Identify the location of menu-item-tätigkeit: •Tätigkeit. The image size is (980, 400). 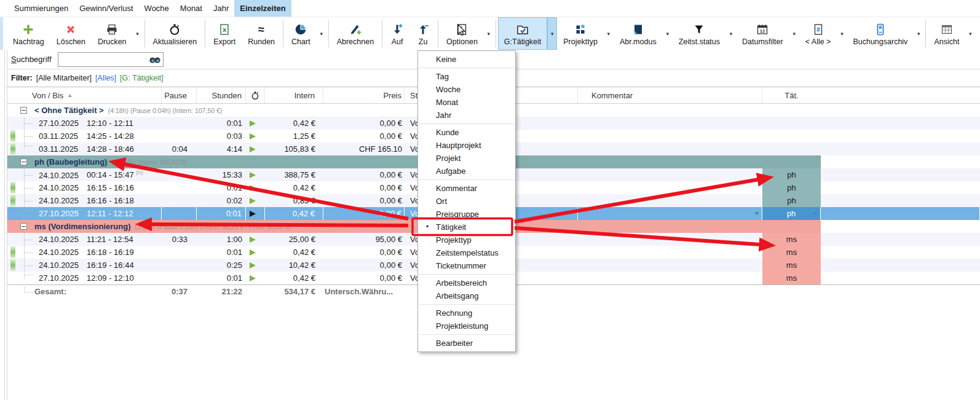
(467, 227).